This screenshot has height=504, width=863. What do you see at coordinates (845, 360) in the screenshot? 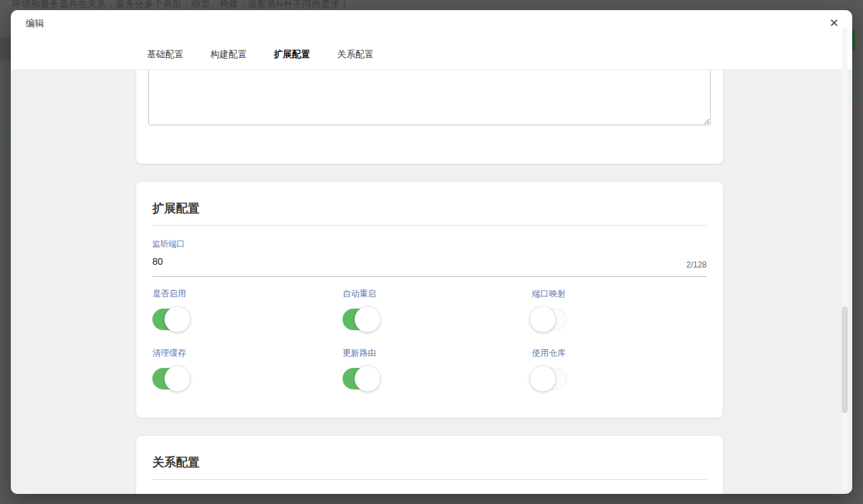
I see `scrollbar-thumb` at bounding box center [845, 360].